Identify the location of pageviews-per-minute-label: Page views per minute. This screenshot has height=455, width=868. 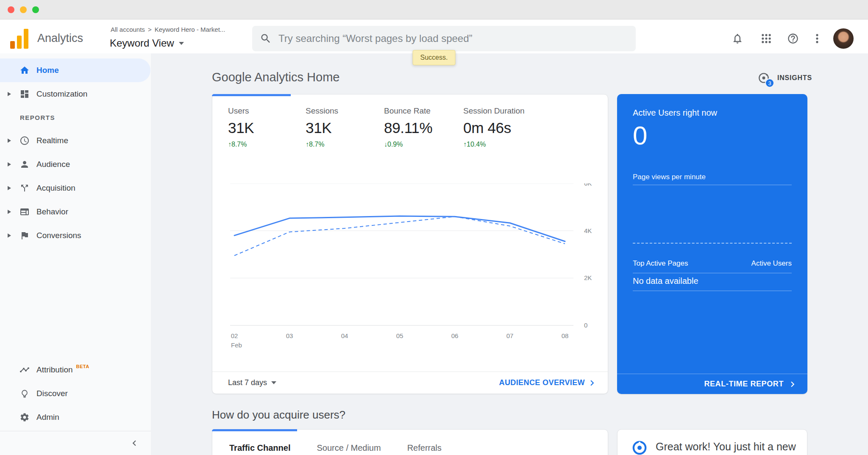
(669, 177).